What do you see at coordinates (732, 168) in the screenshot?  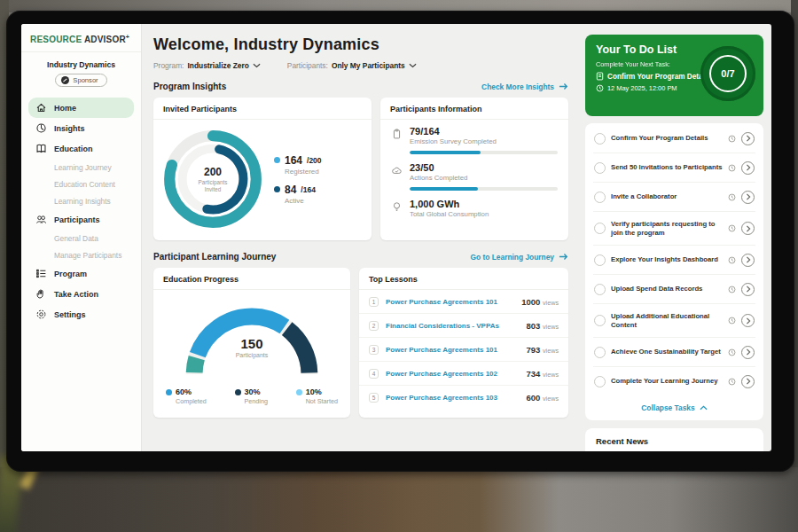 I see `clock-icon` at bounding box center [732, 168].